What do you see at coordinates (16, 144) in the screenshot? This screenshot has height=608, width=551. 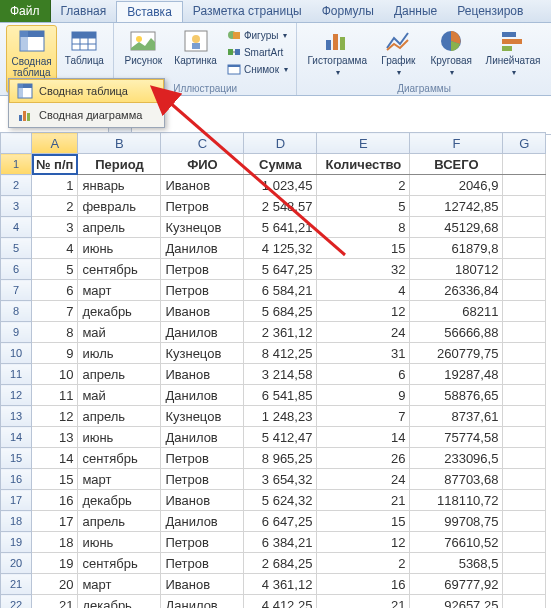 I see `select-all-corner` at bounding box center [16, 144].